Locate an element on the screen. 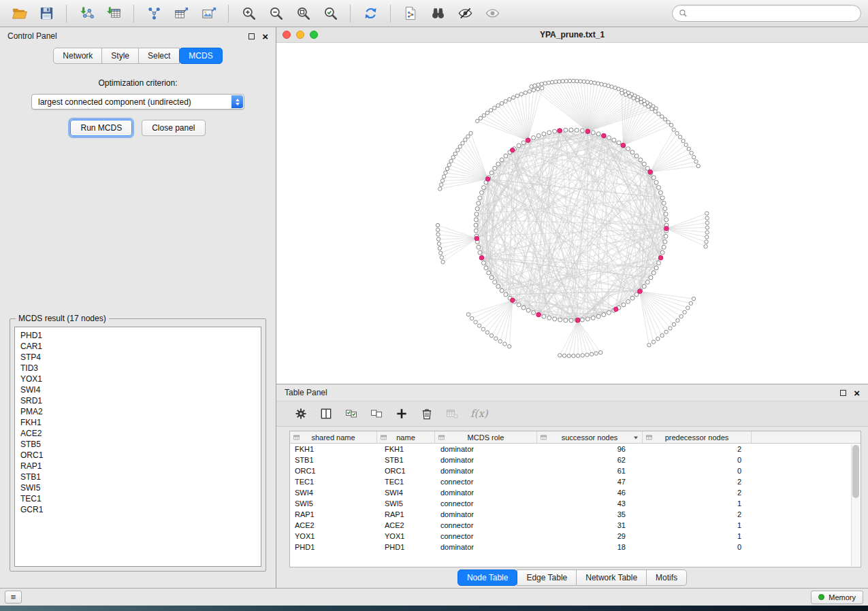  export-network-button is located at coordinates (154, 14).